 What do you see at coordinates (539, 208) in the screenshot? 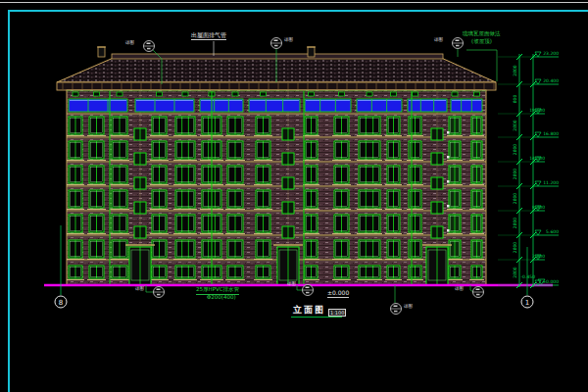
I see `elevation-label: 8.400` at bounding box center [539, 208].